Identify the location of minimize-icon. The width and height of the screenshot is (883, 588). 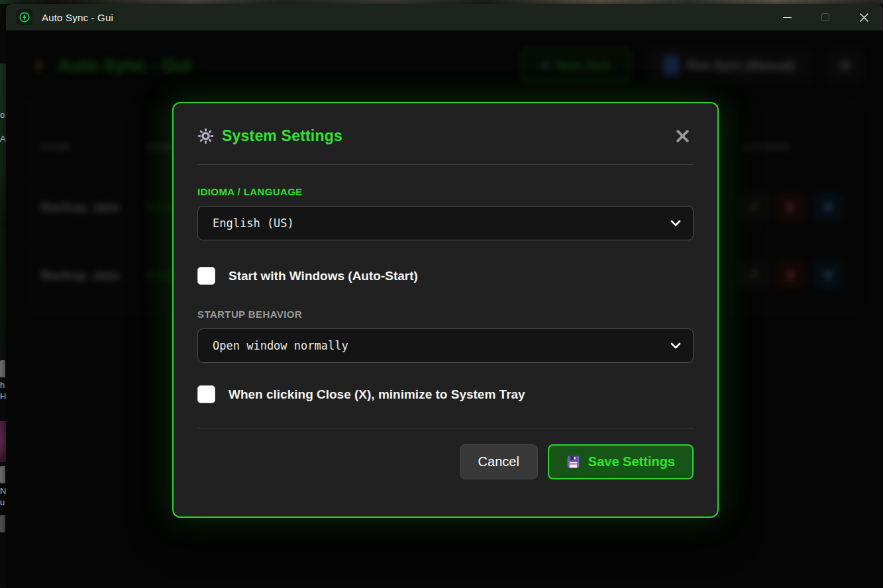
(787, 17).